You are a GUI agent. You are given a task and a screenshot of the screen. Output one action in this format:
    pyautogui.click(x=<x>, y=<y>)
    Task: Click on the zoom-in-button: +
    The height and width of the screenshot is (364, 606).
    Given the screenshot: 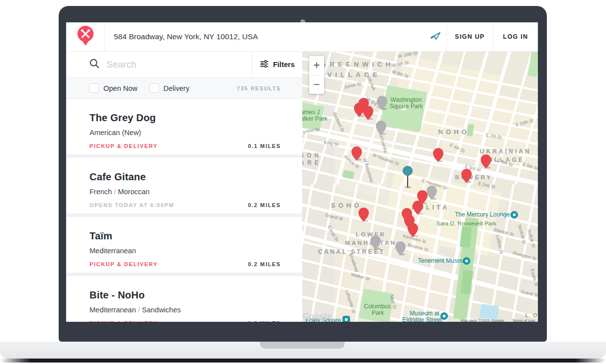 What is the action you would take?
    pyautogui.click(x=317, y=66)
    